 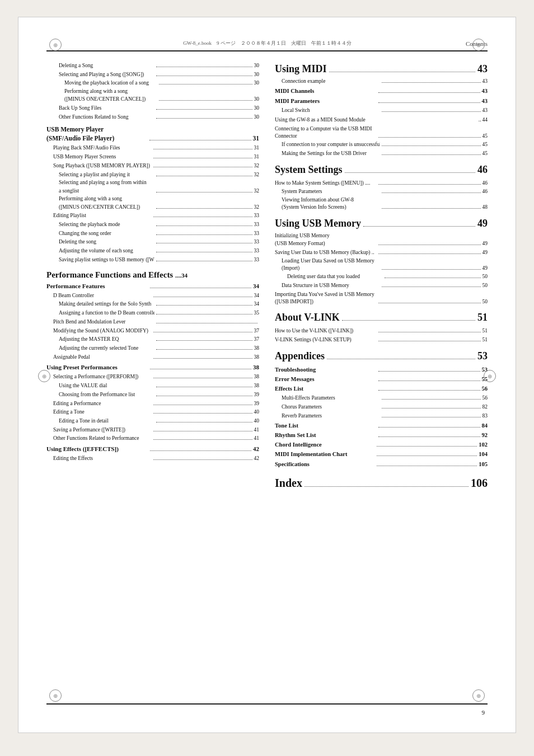 I want to click on toc-editing-tone: Editing a Tone 40, so click(x=153, y=412).